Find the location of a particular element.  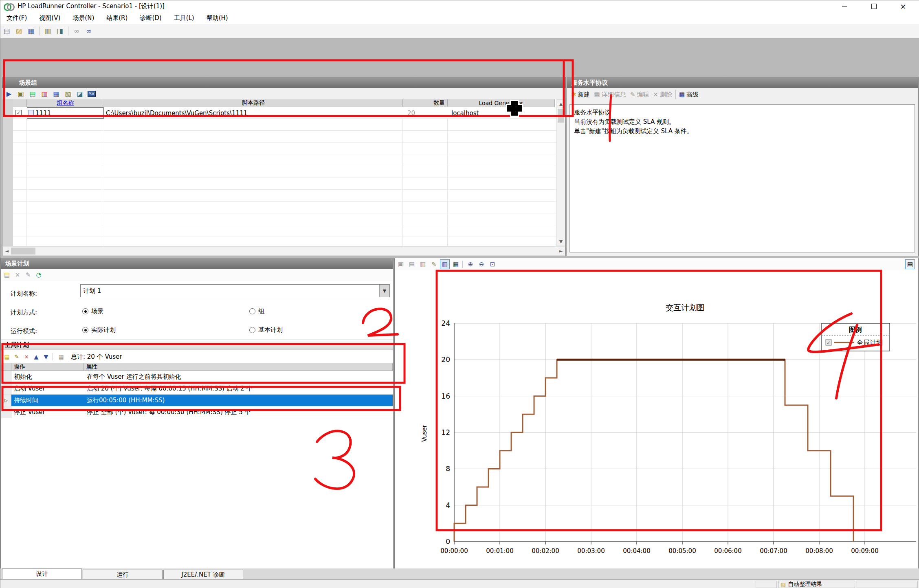

load-generator-cell: localhost is located at coordinates (500, 113).